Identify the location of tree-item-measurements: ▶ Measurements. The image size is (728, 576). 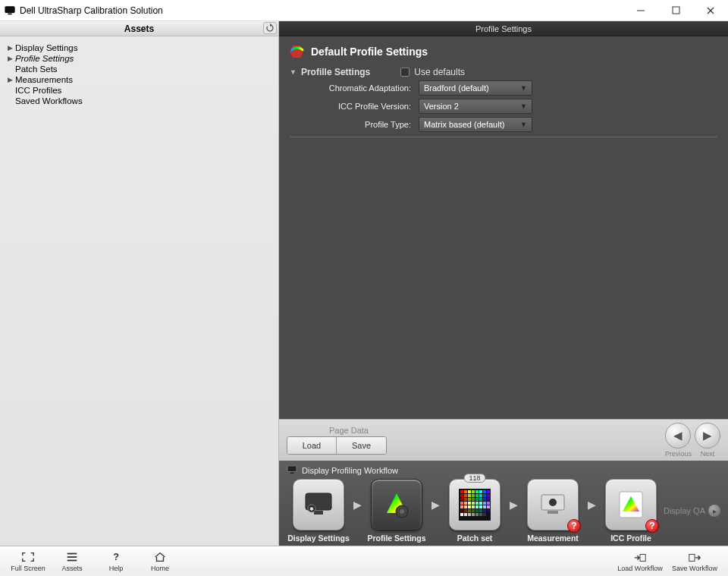
(140, 80).